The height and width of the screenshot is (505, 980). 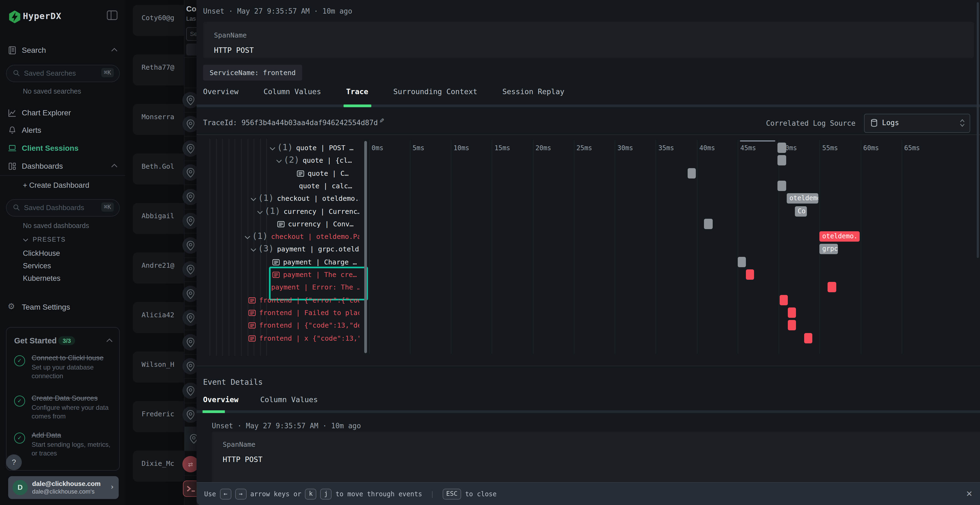 I want to click on get-started-item: ✓ Connect to ClickHouse Set up your data…, so click(x=63, y=367).